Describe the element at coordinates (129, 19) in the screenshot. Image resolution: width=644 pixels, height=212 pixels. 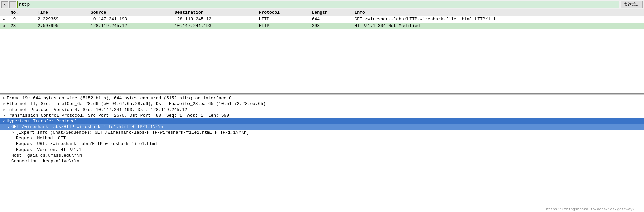
I see `cell-source: 10.147.241.193` at that location.